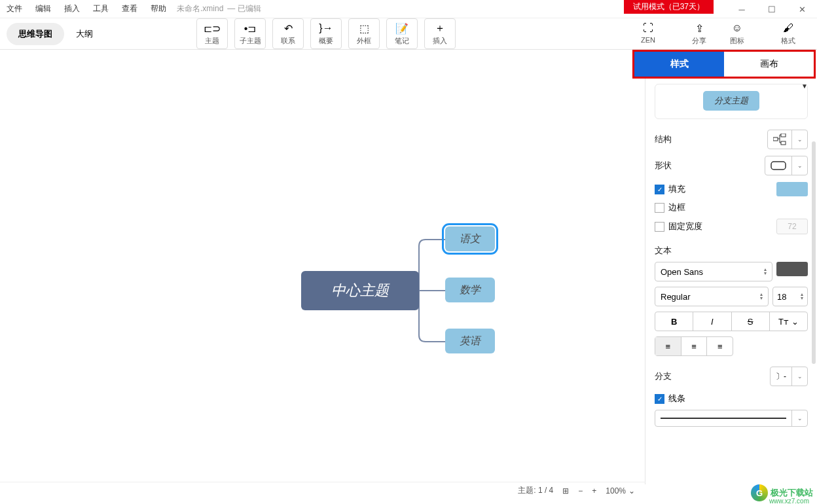  What do you see at coordinates (326, 28) in the screenshot?
I see `summary-icon: }→` at bounding box center [326, 28].